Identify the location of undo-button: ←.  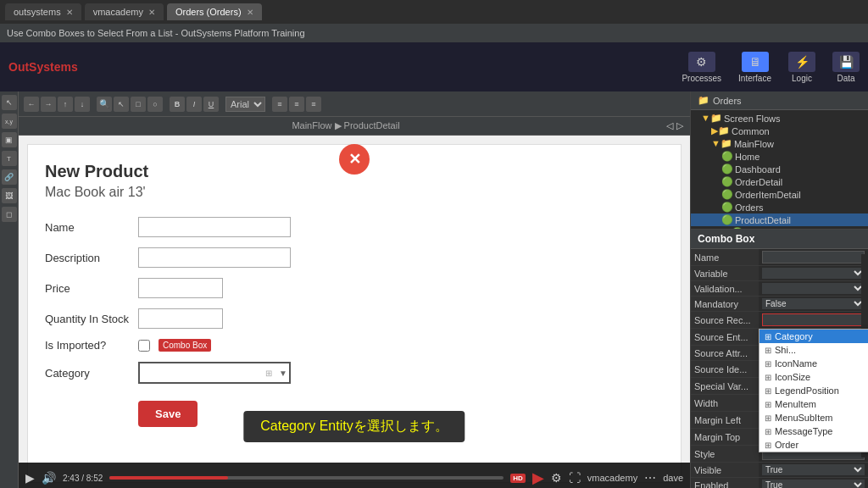
(31, 104).